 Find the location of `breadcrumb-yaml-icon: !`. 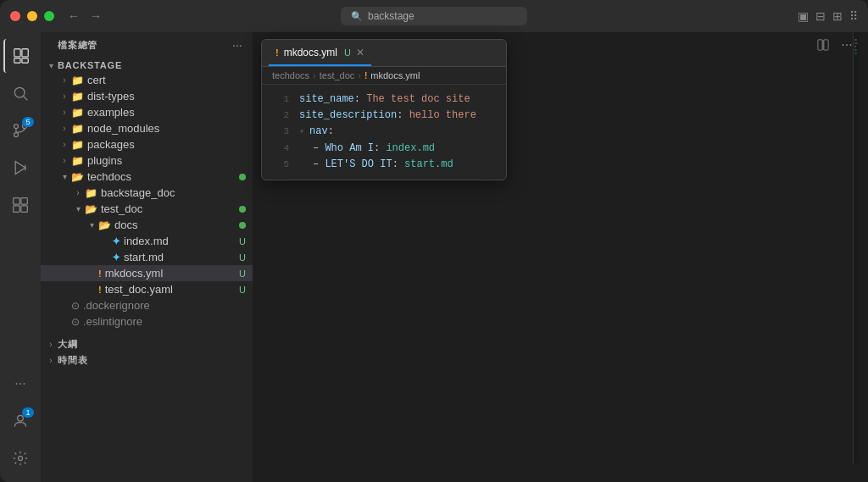

breadcrumb-yaml-icon: ! is located at coordinates (366, 76).